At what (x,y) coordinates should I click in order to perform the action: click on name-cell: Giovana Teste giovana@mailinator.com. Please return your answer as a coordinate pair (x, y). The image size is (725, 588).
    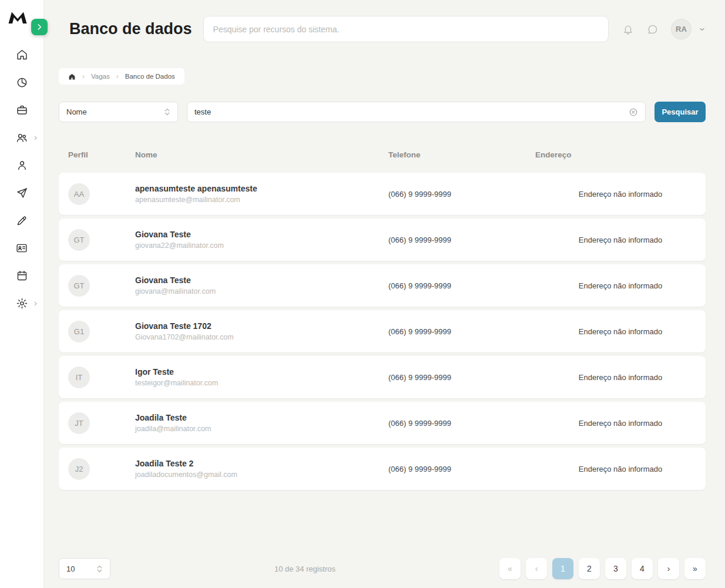
    Looking at the image, I should click on (262, 285).